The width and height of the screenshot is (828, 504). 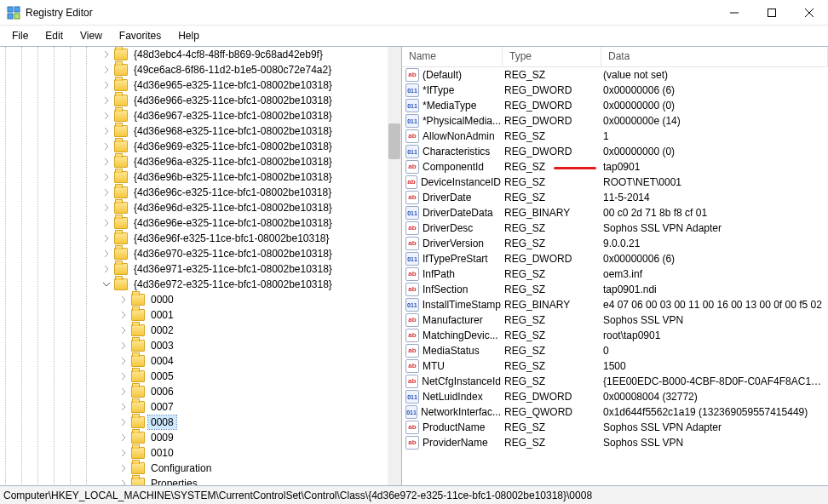 What do you see at coordinates (201, 116) in the screenshot?
I see `tree-key: {4d36e967-e325-11ce-bfc1-08002be10318}` at bounding box center [201, 116].